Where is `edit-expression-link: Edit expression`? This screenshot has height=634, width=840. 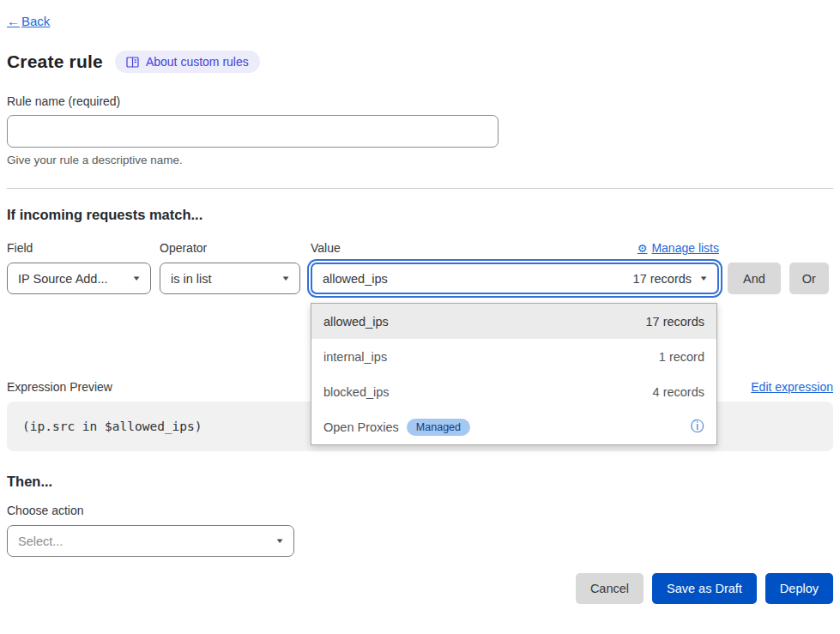
edit-expression-link: Edit expression is located at coordinates (792, 387).